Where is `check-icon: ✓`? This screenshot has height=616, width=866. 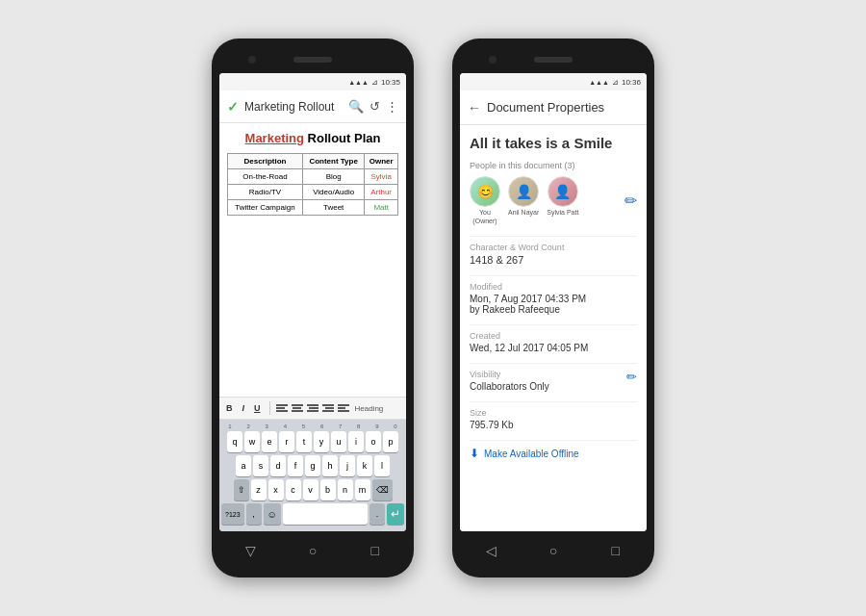 check-icon: ✓ is located at coordinates (233, 107).